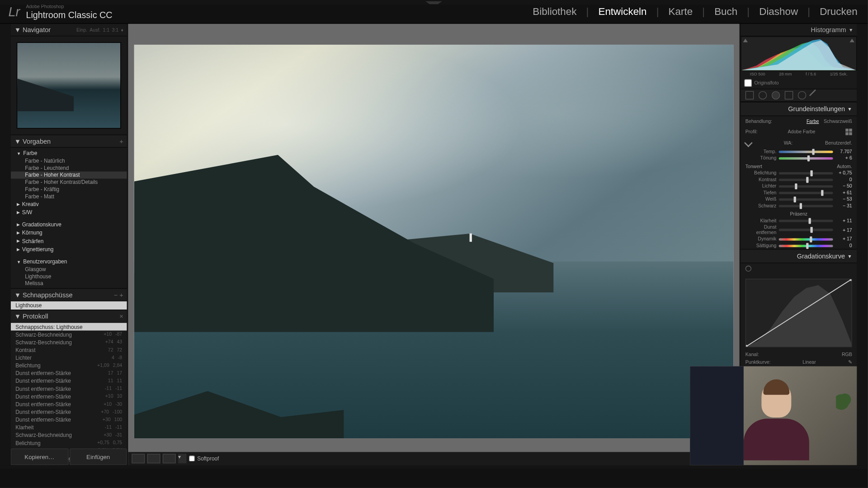  I want to click on history-item: Belichtung+1,092,84, so click(69, 365).